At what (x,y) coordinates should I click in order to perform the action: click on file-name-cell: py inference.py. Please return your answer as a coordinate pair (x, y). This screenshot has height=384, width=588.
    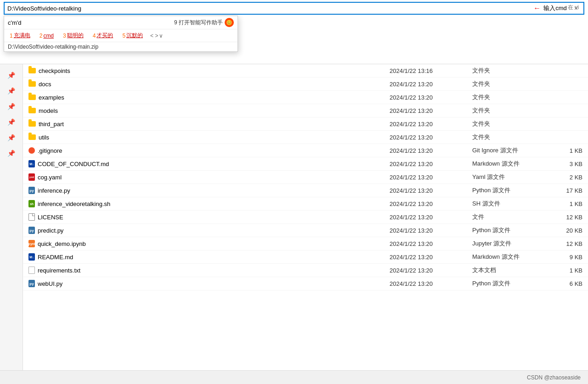
    Looking at the image, I should click on (209, 190).